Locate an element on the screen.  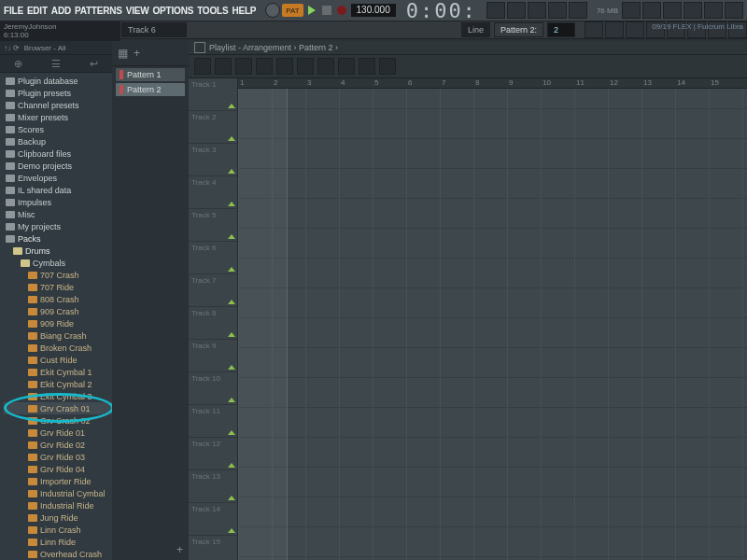
track-header: Track 14 is located at coordinates (213, 519).